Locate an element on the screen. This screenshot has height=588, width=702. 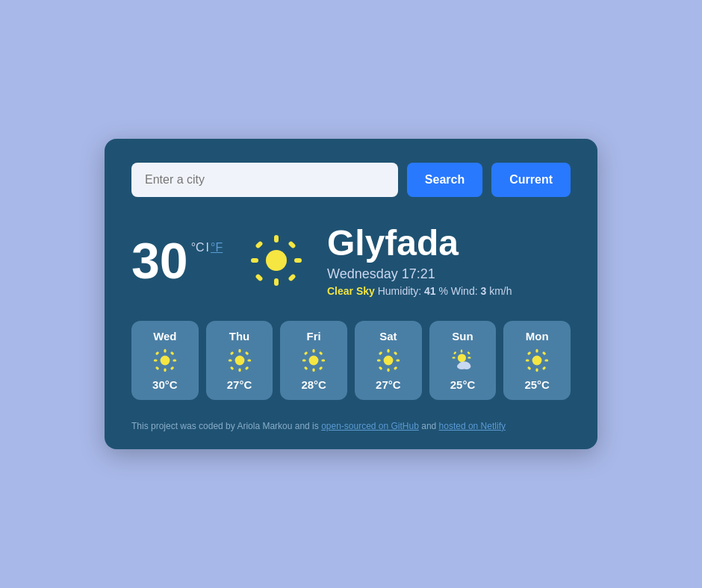
unit-separator: I is located at coordinates (208, 248).